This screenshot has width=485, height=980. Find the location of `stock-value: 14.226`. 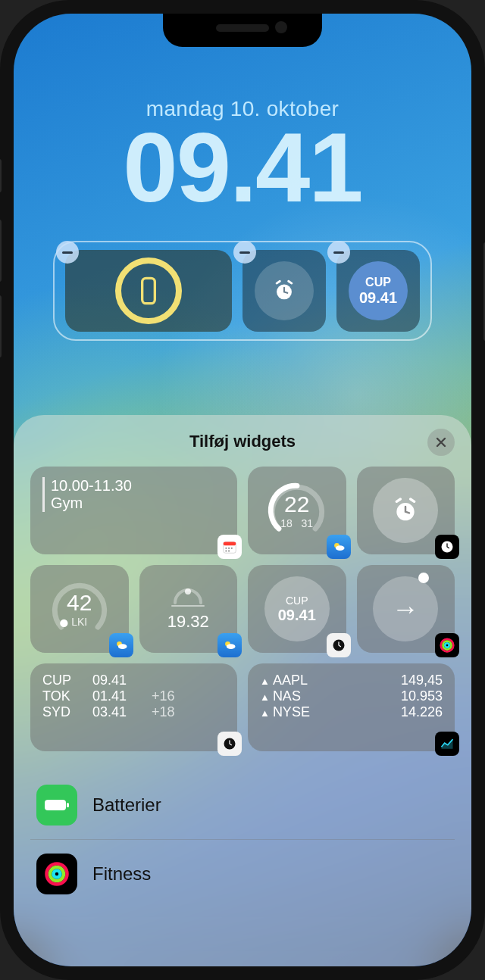

stock-value: 14.226 is located at coordinates (421, 712).